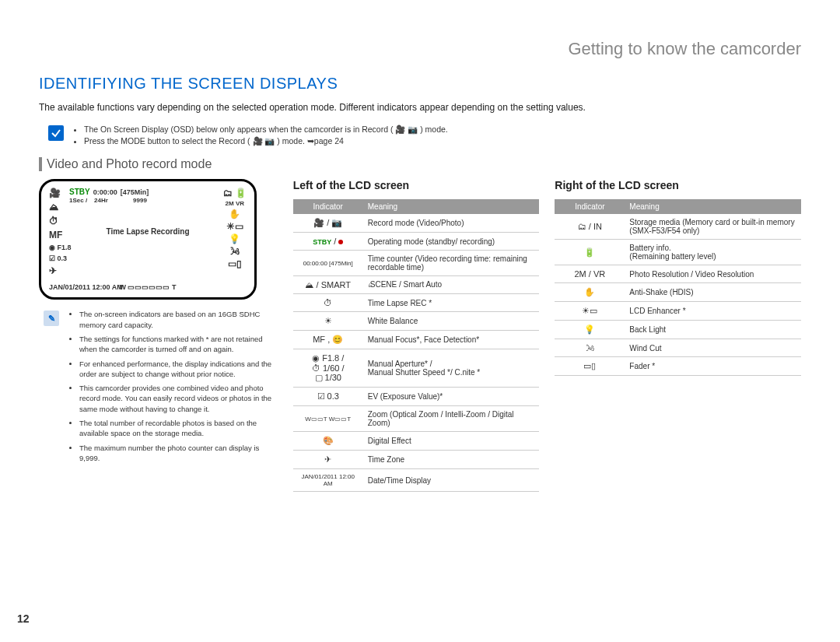 The image size is (840, 642). Describe the element at coordinates (590, 274) in the screenshot. I see `indicator-cell: 2M / VR` at that location.